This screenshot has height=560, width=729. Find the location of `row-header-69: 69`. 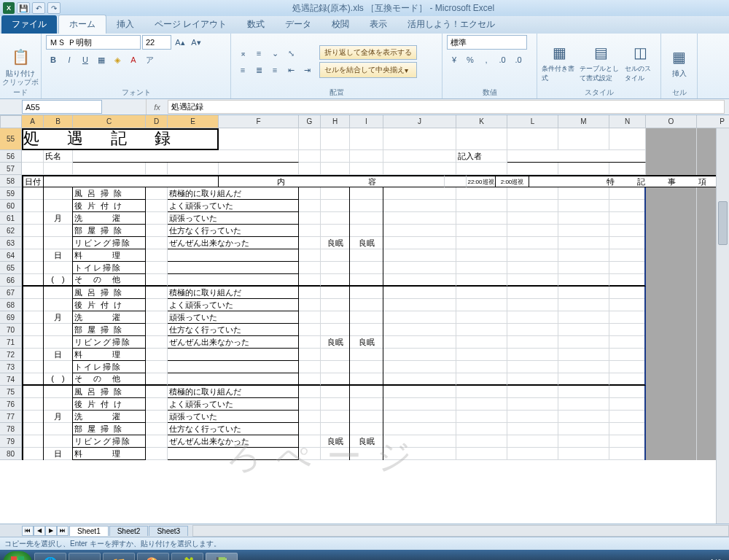

row-header-69: 69 is located at coordinates (11, 318).